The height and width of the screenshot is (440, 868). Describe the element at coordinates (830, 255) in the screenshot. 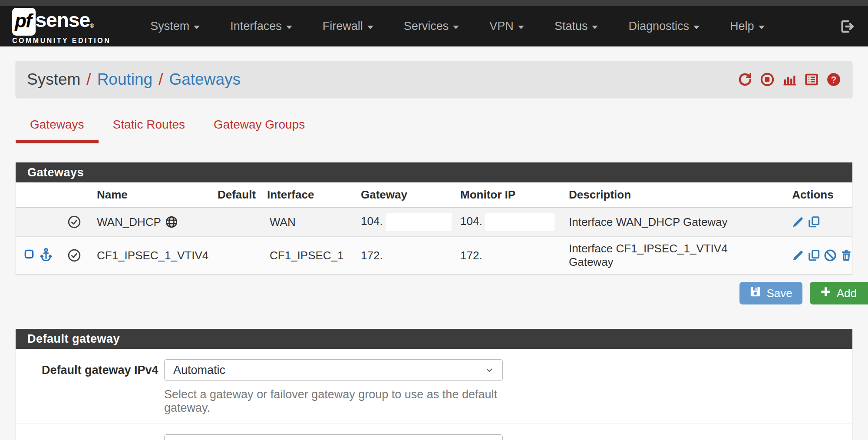

I see `disable-icon` at that location.